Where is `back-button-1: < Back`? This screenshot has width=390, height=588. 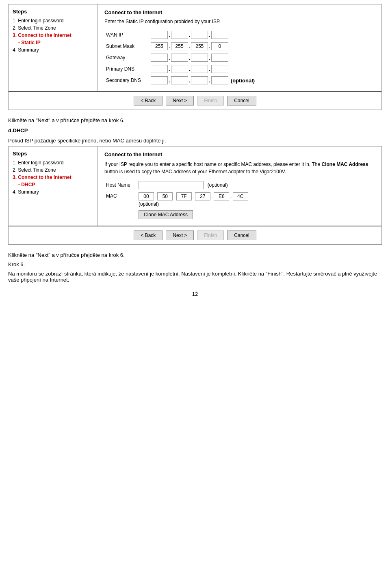
back-button-1: < Back is located at coordinates (148, 101).